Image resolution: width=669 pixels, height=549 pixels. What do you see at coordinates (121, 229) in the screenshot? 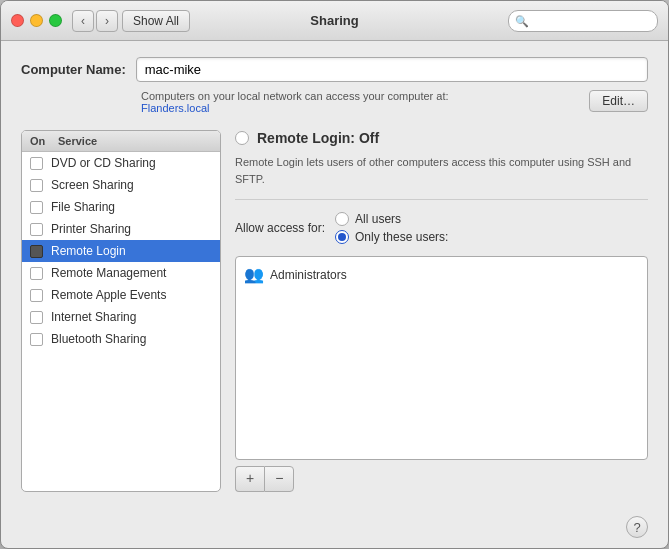
I see `service-item-printer: Printer Sharing` at bounding box center [121, 229].